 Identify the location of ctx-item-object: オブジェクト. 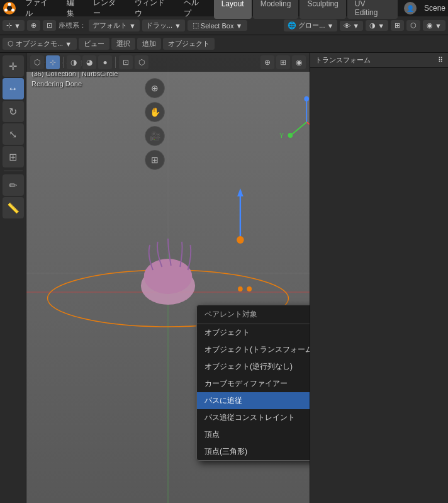
(253, 332).